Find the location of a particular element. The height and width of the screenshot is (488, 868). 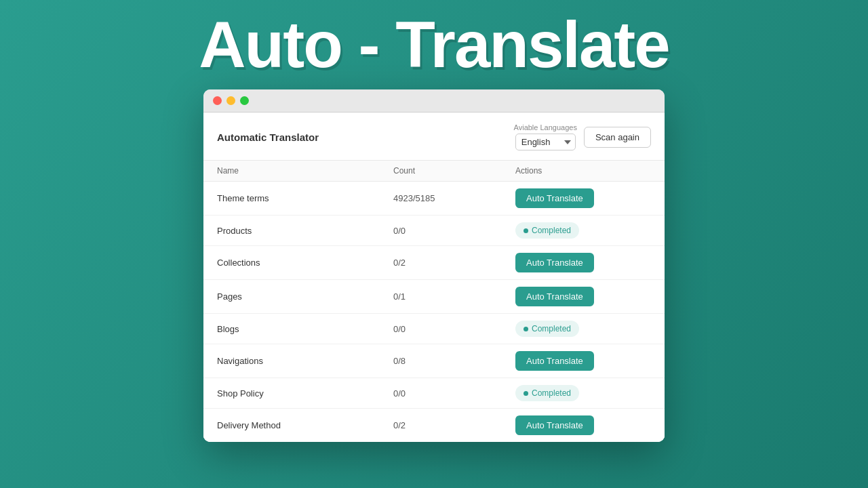

table-header: Name Count Actions is located at coordinates (434, 171).